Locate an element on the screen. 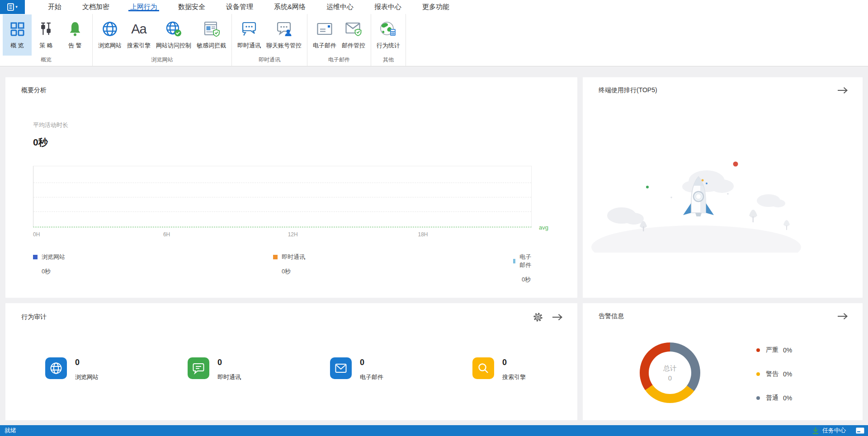 This screenshot has width=868, height=436. activity-line-chart: avg is located at coordinates (282, 197).